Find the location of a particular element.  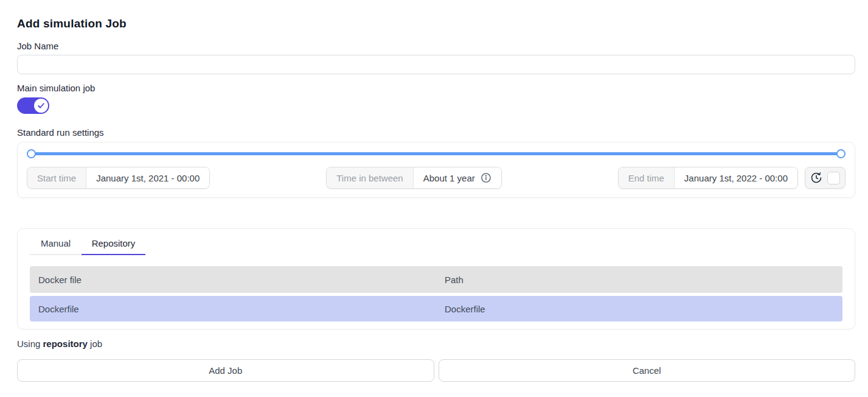

table-row: Dockerfile Dockerfile is located at coordinates (436, 309).